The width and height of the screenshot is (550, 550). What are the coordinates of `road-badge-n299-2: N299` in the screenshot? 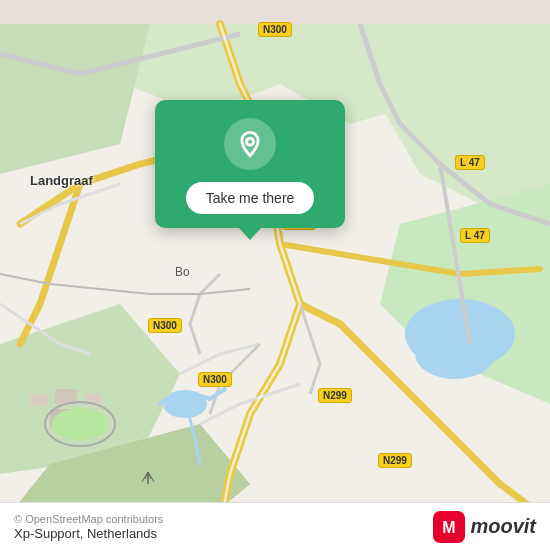 It's located at (395, 460).